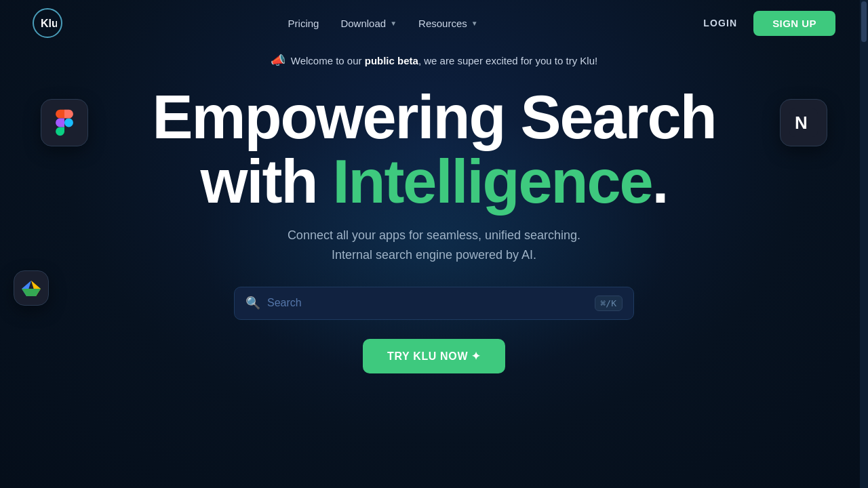 This screenshot has width=868, height=488. I want to click on hero-subtitle: Connect all your apps for seamless, unif…, so click(434, 245).